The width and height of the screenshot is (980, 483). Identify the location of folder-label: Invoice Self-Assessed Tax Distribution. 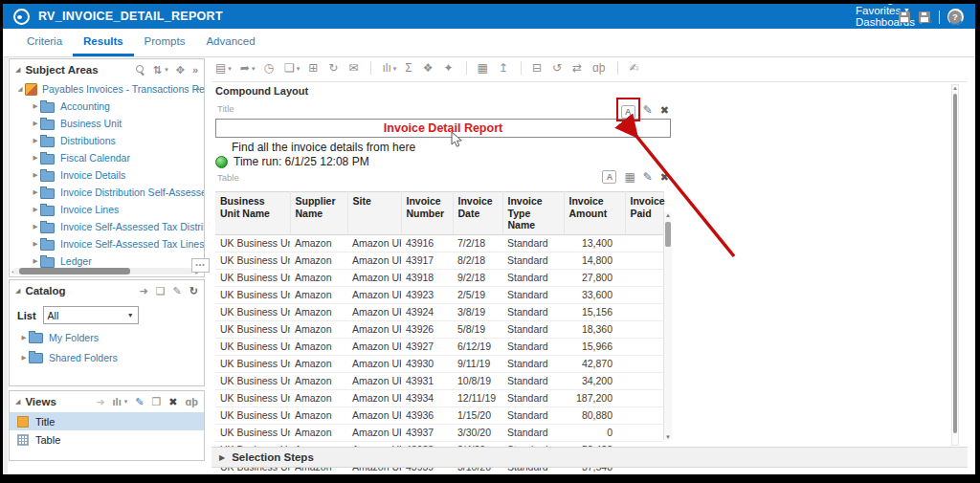
(132, 227).